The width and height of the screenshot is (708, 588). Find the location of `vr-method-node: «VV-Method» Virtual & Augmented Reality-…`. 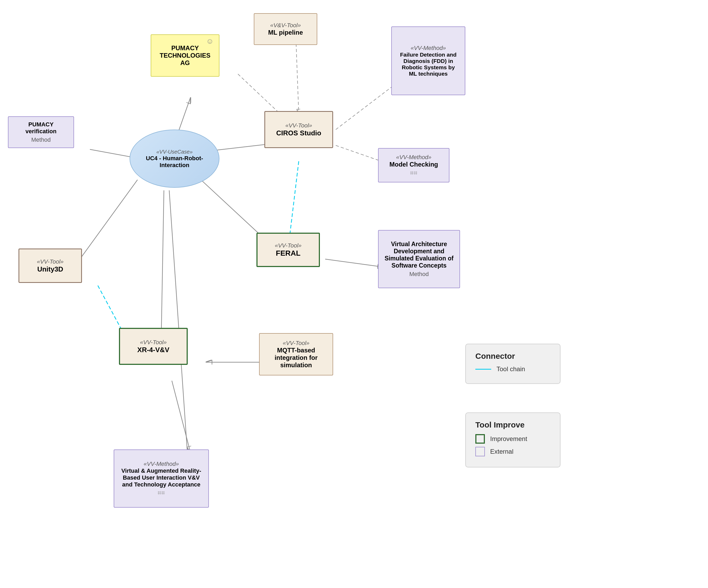

vr-method-node: «VV-Method» Virtual & Augmented Reality-… is located at coordinates (161, 479).